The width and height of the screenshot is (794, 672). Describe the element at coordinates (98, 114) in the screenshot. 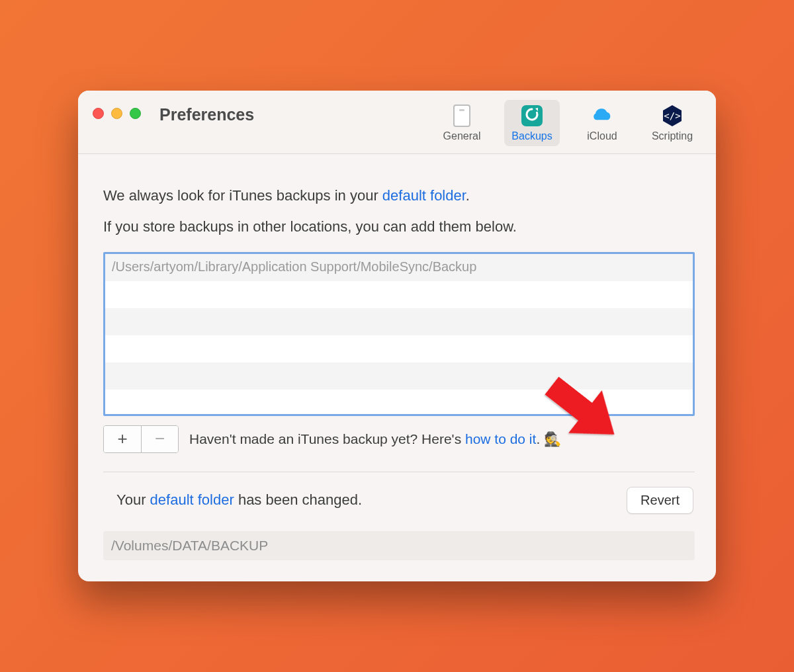

I see `close-window-button` at that location.